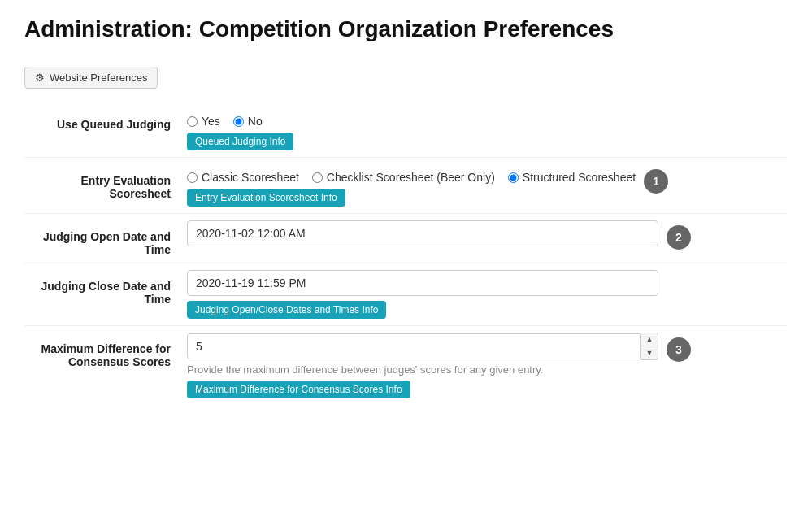 The image size is (812, 509). What do you see at coordinates (243, 177) in the screenshot?
I see `classic-scoresheet-option: Classic Scoresheet` at bounding box center [243, 177].